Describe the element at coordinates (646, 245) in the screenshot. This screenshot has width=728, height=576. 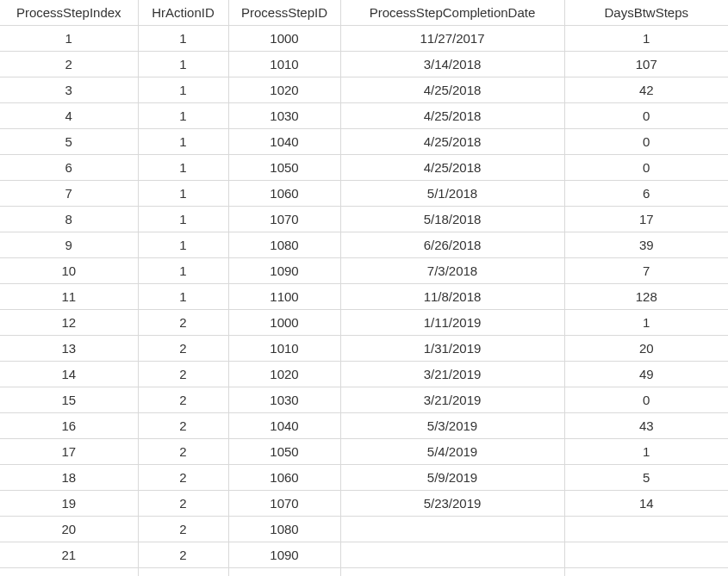
I see `cell-days-btw-steps: 39` at that location.